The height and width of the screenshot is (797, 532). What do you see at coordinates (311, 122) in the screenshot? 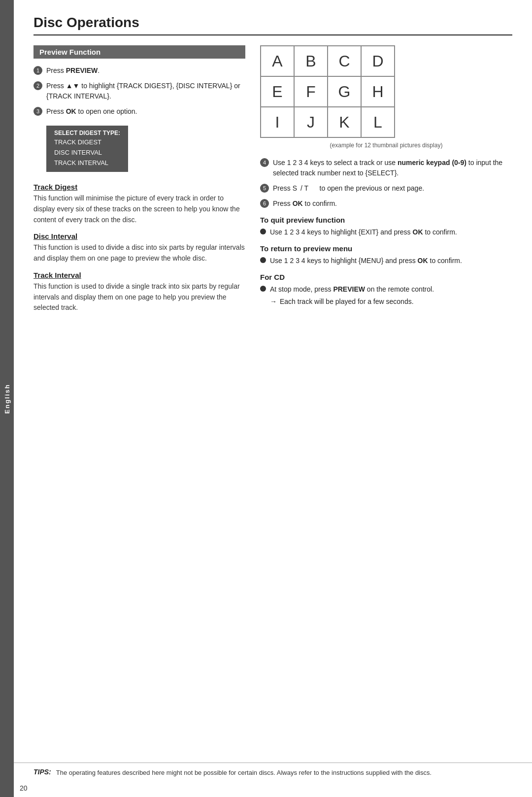
I see `grid-cell-J: J` at bounding box center [311, 122].